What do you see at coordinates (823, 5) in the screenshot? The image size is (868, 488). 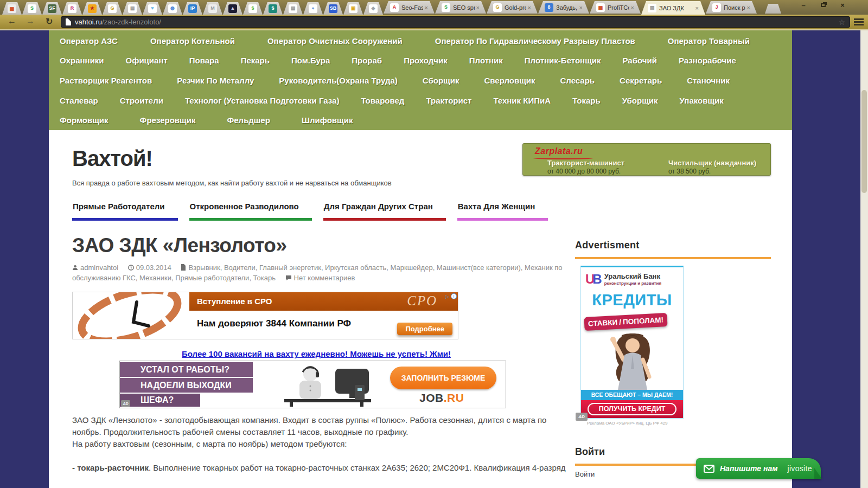 I see `restore-button` at bounding box center [823, 5].